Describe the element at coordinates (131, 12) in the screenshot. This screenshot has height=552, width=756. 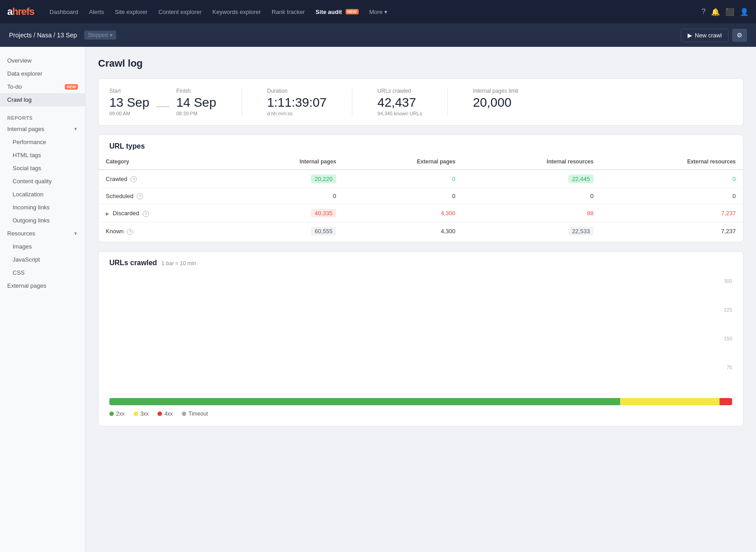
I see `nav-site-explorer: Site explorer` at that location.